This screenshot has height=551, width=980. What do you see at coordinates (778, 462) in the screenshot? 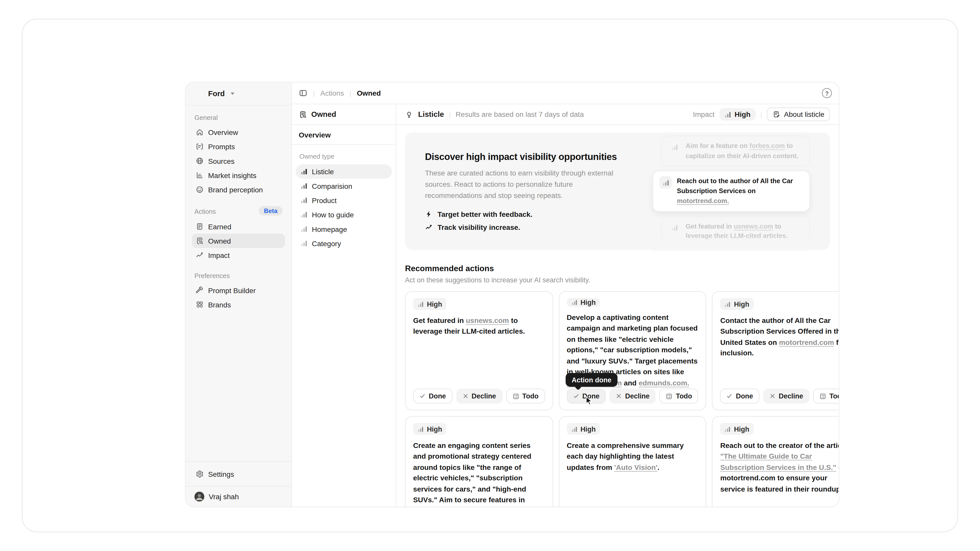
I see `inline-link: "The Ultimate Guide to Car Subscription …` at bounding box center [778, 462].